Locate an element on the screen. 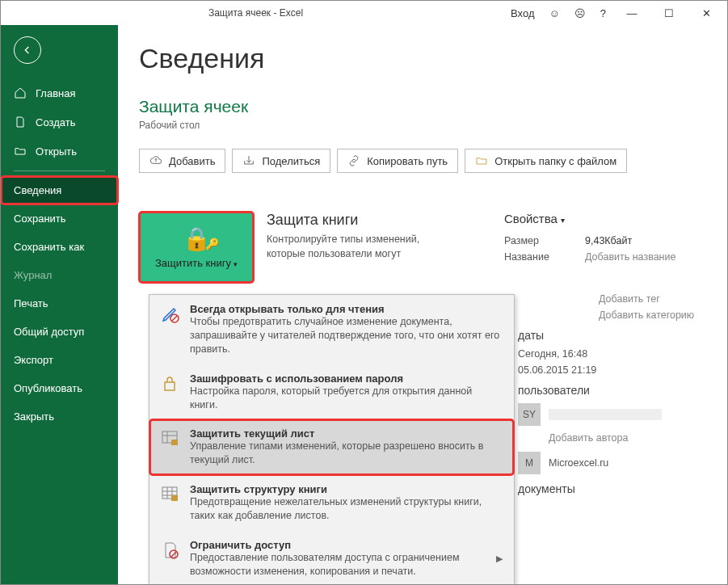 The image size is (728, 585). menu-restrict-access: Ограничить доступПредоставление пользова… is located at coordinates (331, 558).